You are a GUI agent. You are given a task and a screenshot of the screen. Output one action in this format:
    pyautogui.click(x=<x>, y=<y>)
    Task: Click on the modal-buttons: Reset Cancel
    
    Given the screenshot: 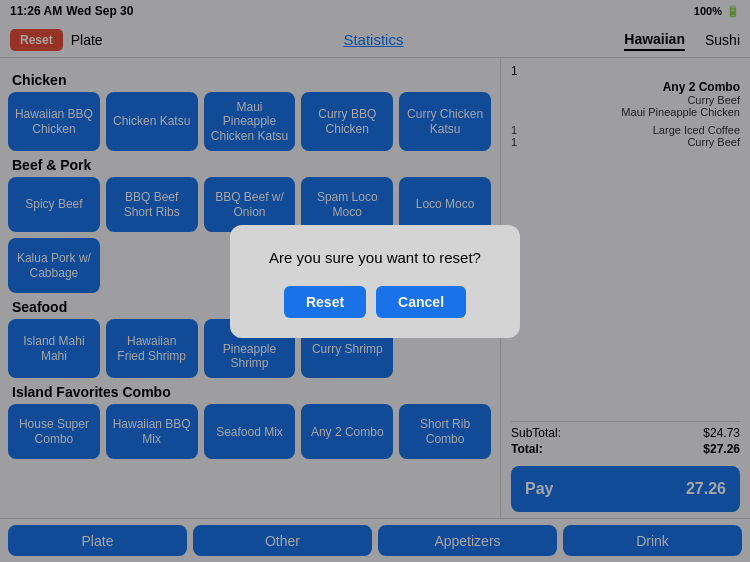 What is the action you would take?
    pyautogui.click(x=375, y=302)
    